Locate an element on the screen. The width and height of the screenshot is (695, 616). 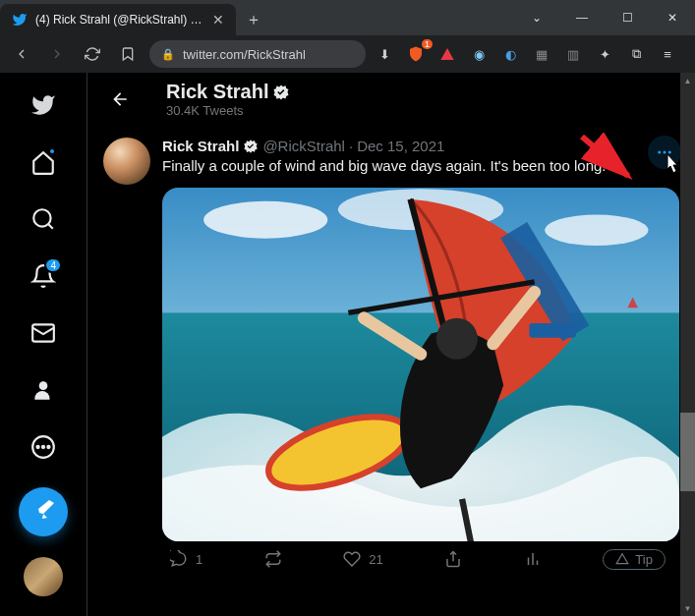
new-tab-button: ＋ is located at coordinates (254, 20).